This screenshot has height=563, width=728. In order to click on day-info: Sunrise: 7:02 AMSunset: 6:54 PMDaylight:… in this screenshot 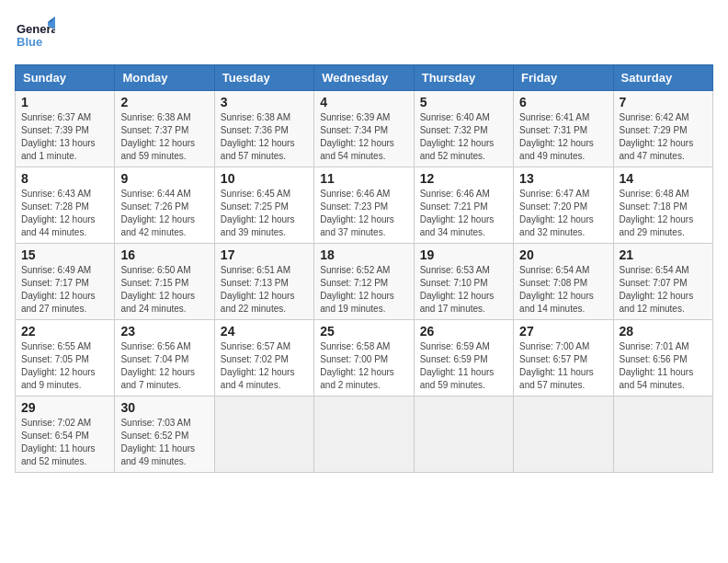, I will do `click(64, 442)`.